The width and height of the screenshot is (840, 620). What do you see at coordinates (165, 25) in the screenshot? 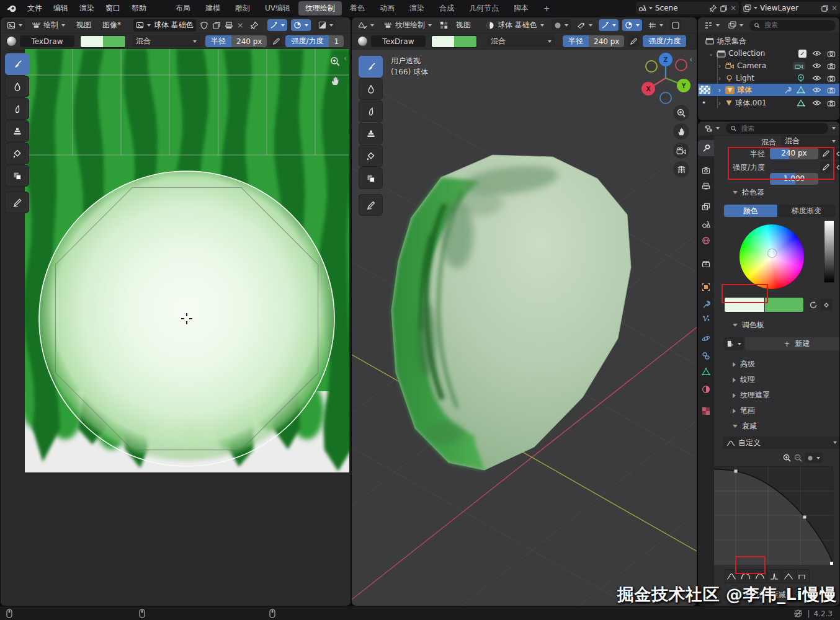
I see `image-datablock: 球体 基础色` at bounding box center [165, 25].